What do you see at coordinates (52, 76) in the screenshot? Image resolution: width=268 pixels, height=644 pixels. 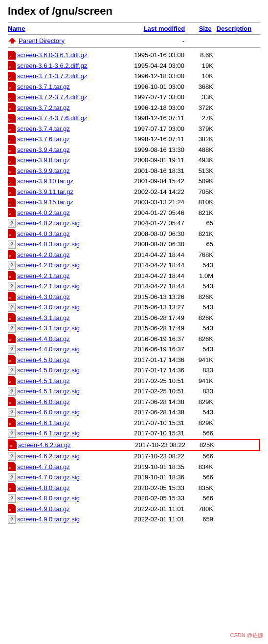 I see `file-link: screen-3.7.1-3.7.2.diff.gz` at bounding box center [52, 76].